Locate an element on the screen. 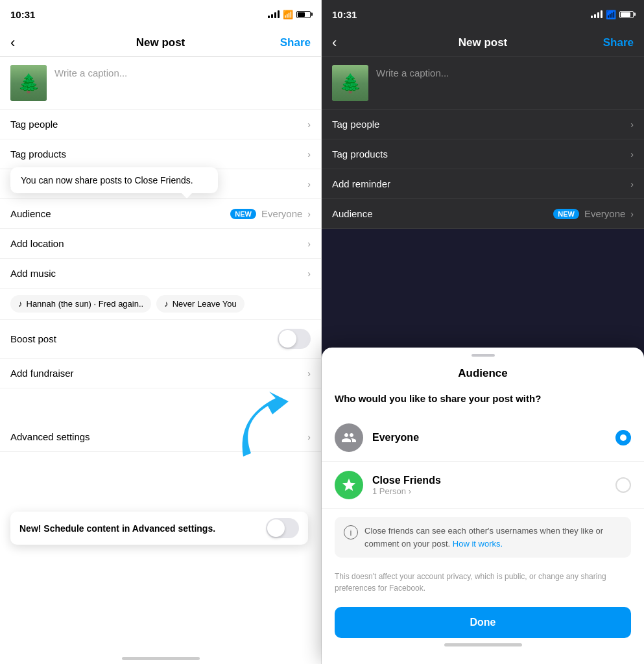 The width and height of the screenshot is (644, 664). right-tag-products-label: Tag products is located at coordinates (360, 154).